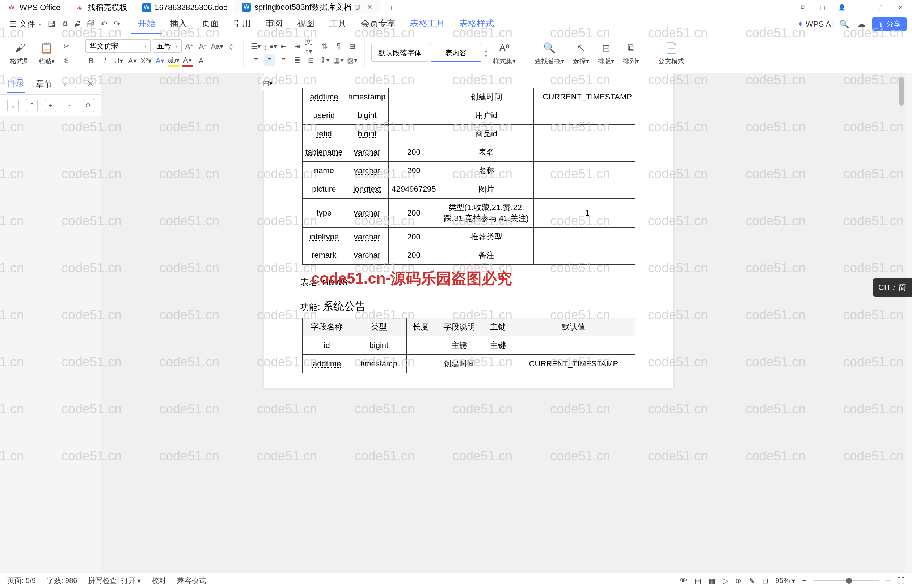 Image resolution: width=912 pixels, height=588 pixels. What do you see at coordinates (65, 84) in the screenshot?
I see `chevron-right-icon: ›` at bounding box center [65, 84].